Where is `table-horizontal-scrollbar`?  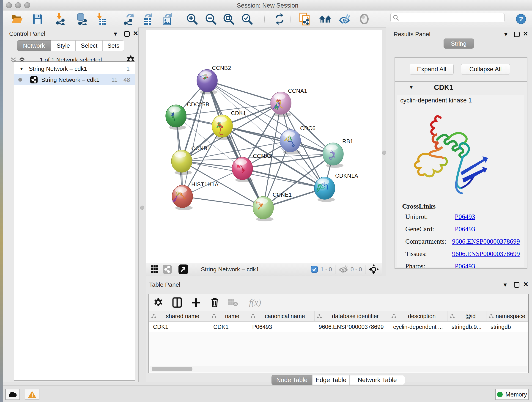 table-horizontal-scrollbar is located at coordinates (339, 369).